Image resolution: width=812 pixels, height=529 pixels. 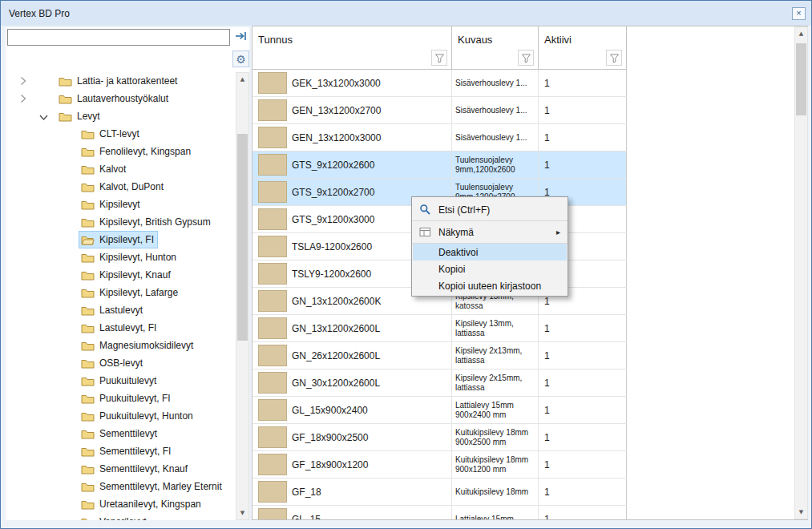 I want to click on table-scrollbar: ▲ ▼, so click(x=802, y=273).